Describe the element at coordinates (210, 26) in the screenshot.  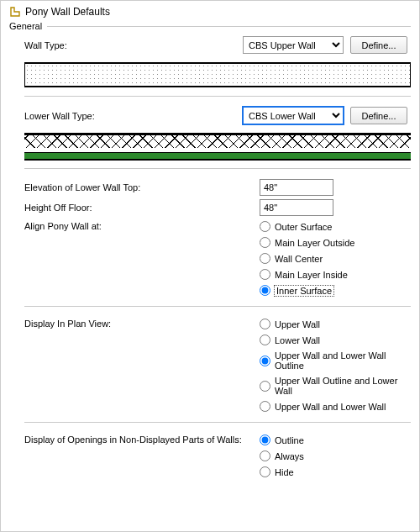
I see `general-group-header: General` at that location.